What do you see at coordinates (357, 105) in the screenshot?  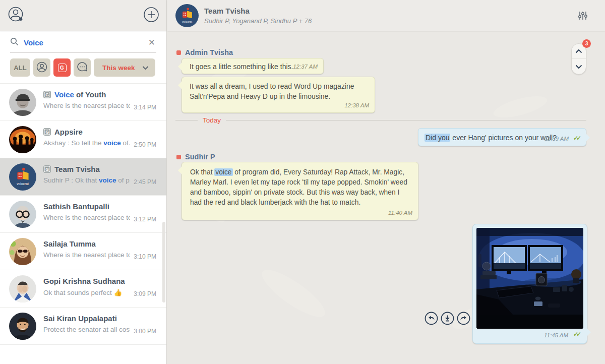 I see `message-time: 12:38 AM` at bounding box center [357, 105].